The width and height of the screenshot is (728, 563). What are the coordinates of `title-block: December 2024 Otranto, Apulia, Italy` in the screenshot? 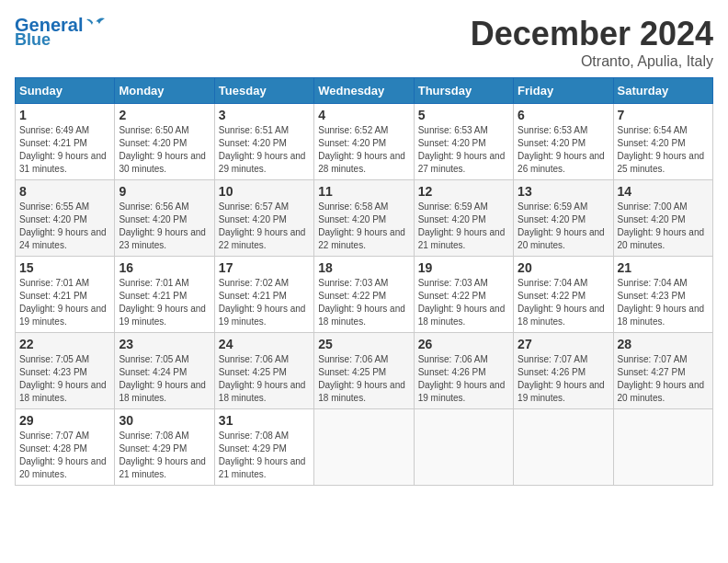 It's located at (592, 42).